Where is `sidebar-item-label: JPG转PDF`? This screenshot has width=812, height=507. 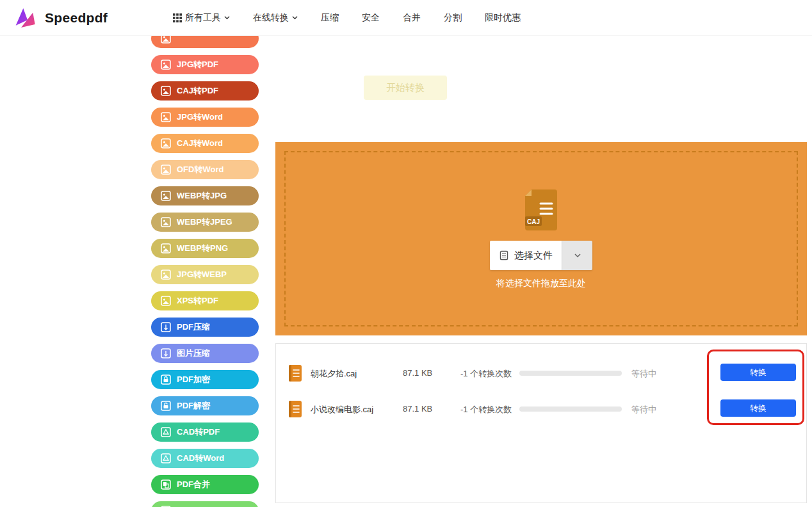 sidebar-item-label: JPG转PDF is located at coordinates (197, 65).